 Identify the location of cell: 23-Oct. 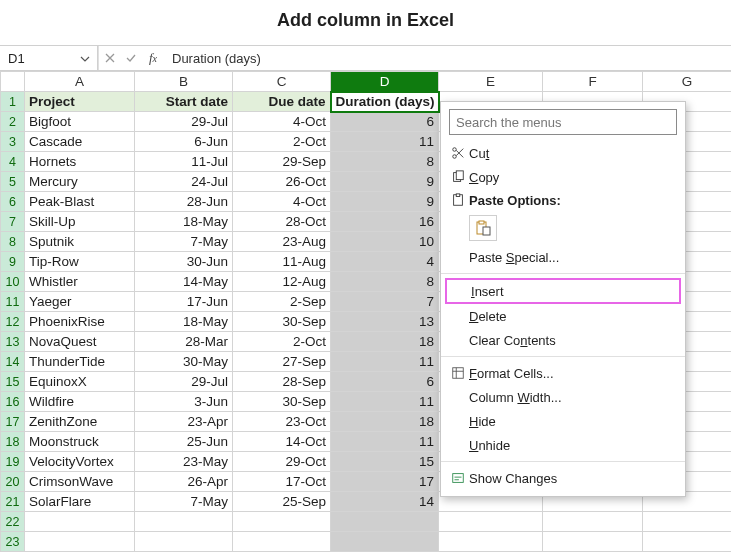
(282, 422).